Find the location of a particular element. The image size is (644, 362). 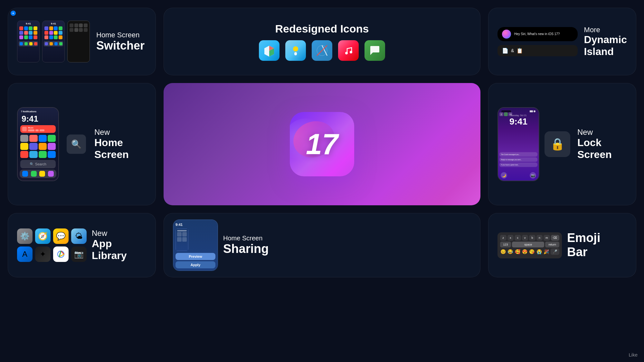

dynamic-docs: 📄 & 📋 is located at coordinates (538, 51).